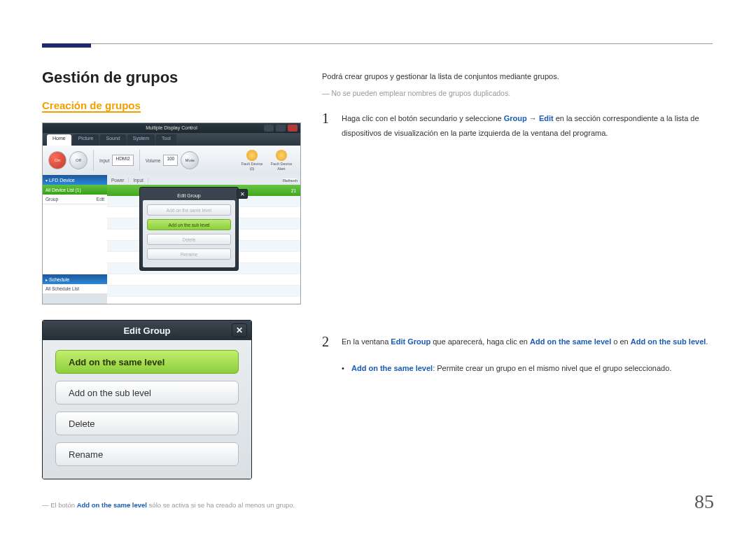 The image size is (756, 534). I want to click on fault-alert-label: Fault Device Alert, so click(281, 166).